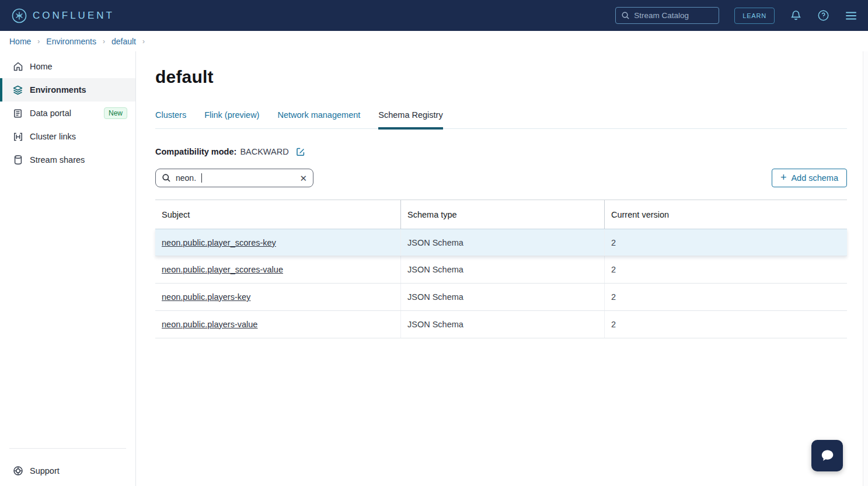 The width and height of the screenshot is (868, 486). I want to click on add-schema-button: + Add schema, so click(809, 178).